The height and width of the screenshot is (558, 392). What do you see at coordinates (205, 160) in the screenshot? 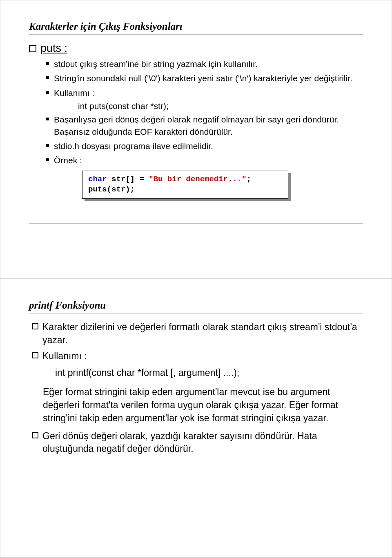
I see `list-item: Örnek :` at bounding box center [205, 160].